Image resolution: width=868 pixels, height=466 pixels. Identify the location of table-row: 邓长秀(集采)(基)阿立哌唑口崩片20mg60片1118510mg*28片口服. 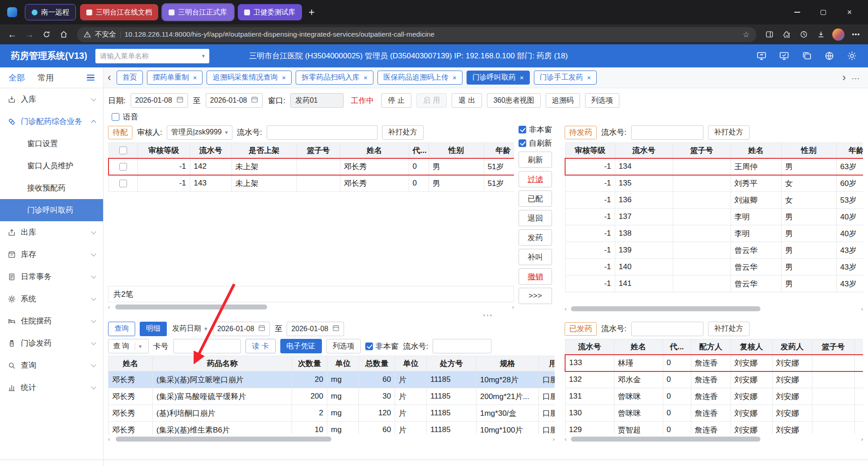
(332, 380).